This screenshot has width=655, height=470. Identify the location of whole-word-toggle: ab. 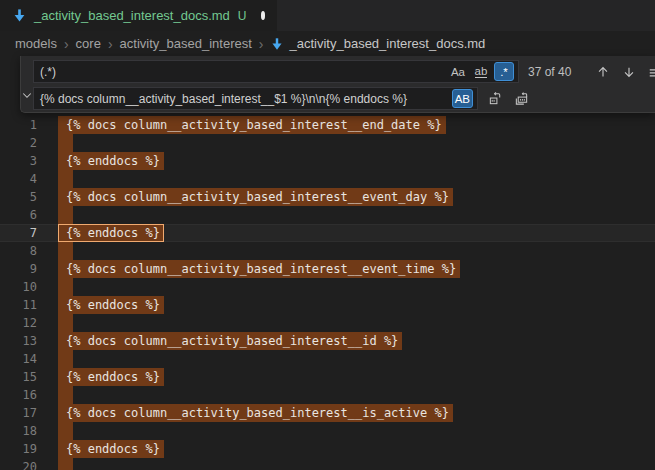
(481, 72).